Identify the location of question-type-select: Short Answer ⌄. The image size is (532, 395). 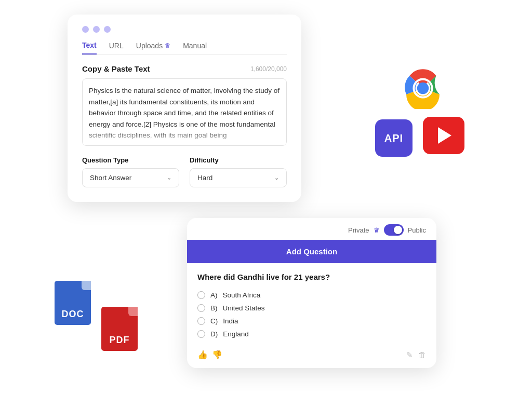
(131, 178).